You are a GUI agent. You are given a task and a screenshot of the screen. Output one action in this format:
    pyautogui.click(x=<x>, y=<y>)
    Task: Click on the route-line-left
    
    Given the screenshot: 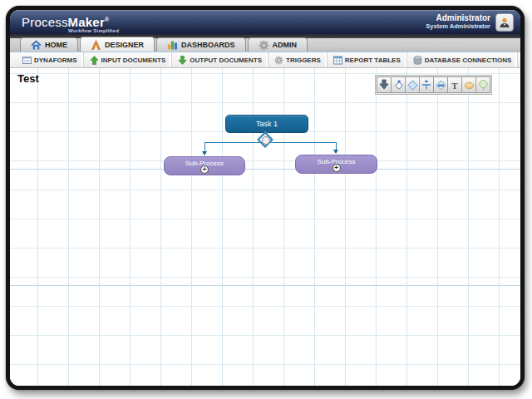 What is the action you would take?
    pyautogui.click(x=204, y=146)
    